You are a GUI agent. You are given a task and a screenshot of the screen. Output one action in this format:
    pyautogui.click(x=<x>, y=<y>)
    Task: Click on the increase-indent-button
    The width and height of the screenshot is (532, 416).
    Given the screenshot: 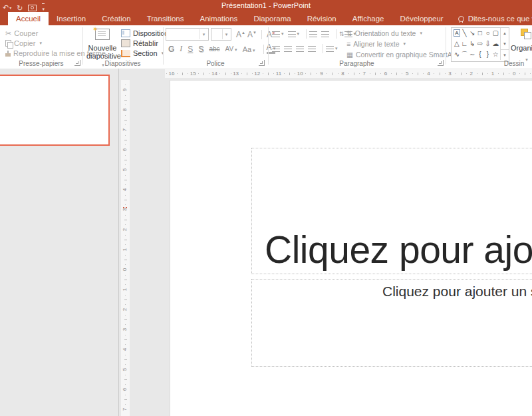 What is the action you would take?
    pyautogui.click(x=325, y=35)
    